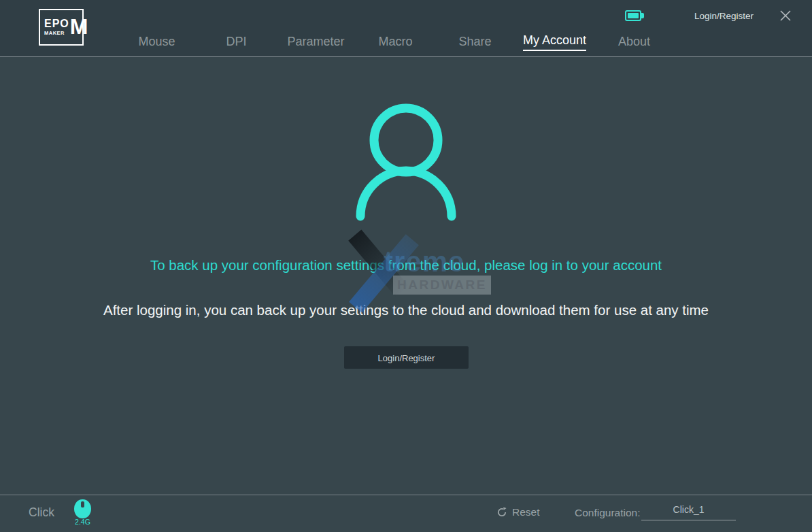  What do you see at coordinates (57, 27) in the screenshot?
I see `logo-text-block: EPO MAKER` at bounding box center [57, 27].